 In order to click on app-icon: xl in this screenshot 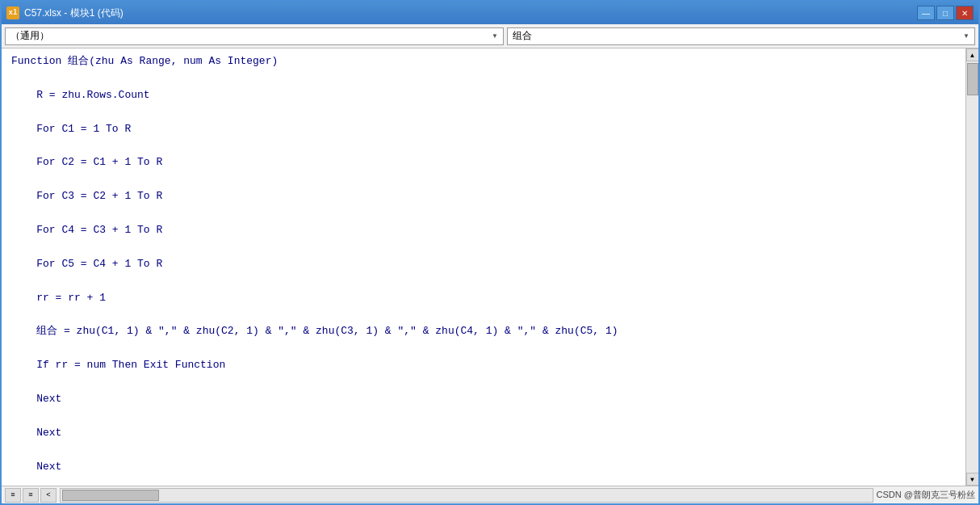, I will do `click(13, 13)`.